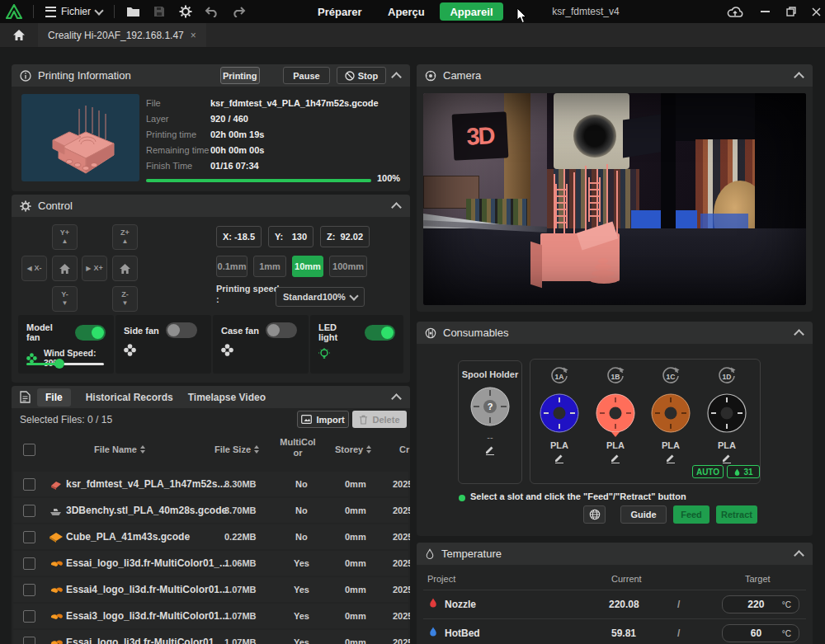  What do you see at coordinates (30, 450) in the screenshot?
I see `select-all-checkbox` at bounding box center [30, 450].